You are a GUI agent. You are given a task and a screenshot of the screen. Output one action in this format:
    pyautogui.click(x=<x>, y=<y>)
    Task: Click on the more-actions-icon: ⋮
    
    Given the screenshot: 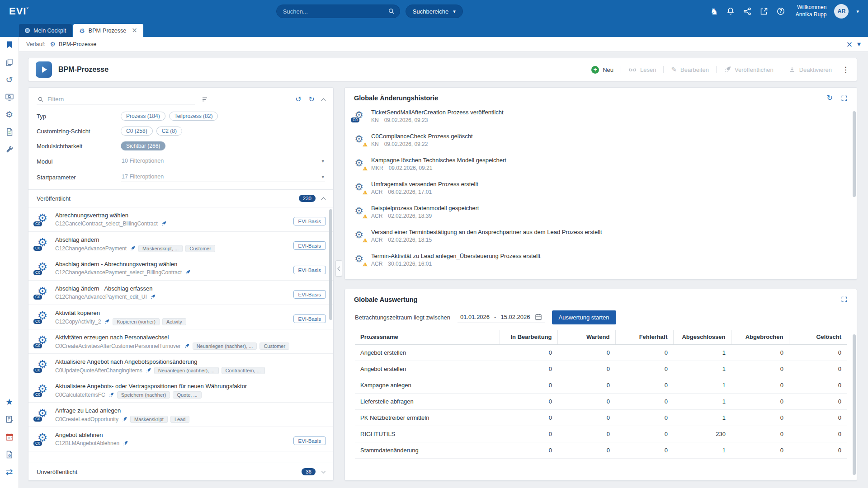 What is the action you would take?
    pyautogui.click(x=845, y=70)
    